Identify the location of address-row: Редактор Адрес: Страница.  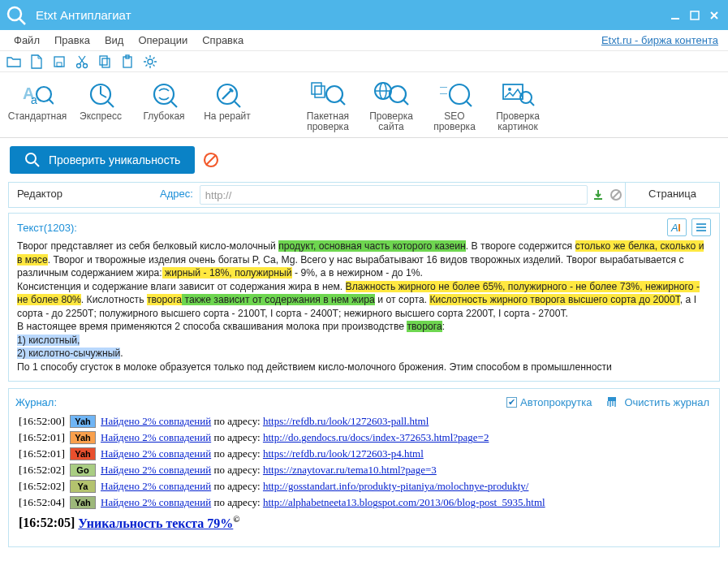
(364, 195).